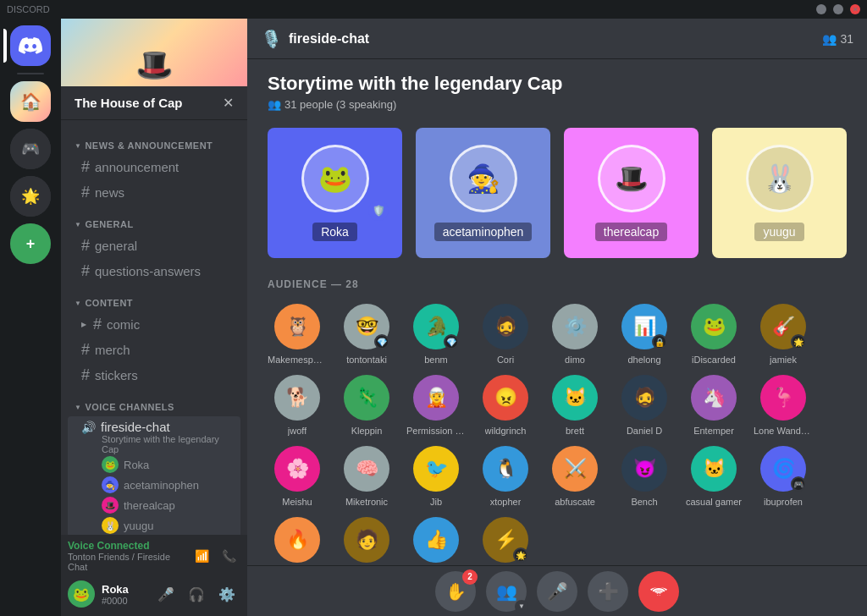 The image size is (867, 616). What do you see at coordinates (783, 398) in the screenshot?
I see `audience-avatar: 🦩` at bounding box center [783, 398].